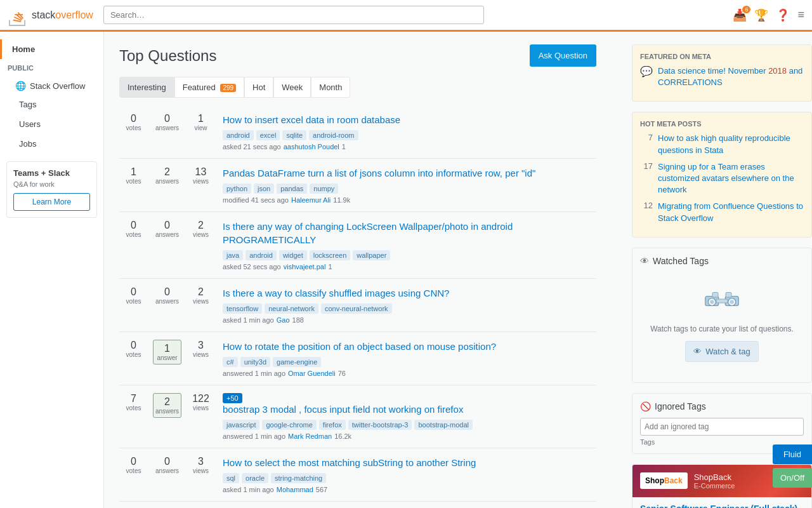 The image size is (812, 508). Describe the element at coordinates (292, 189) in the screenshot. I see `tag: pandas` at that location.